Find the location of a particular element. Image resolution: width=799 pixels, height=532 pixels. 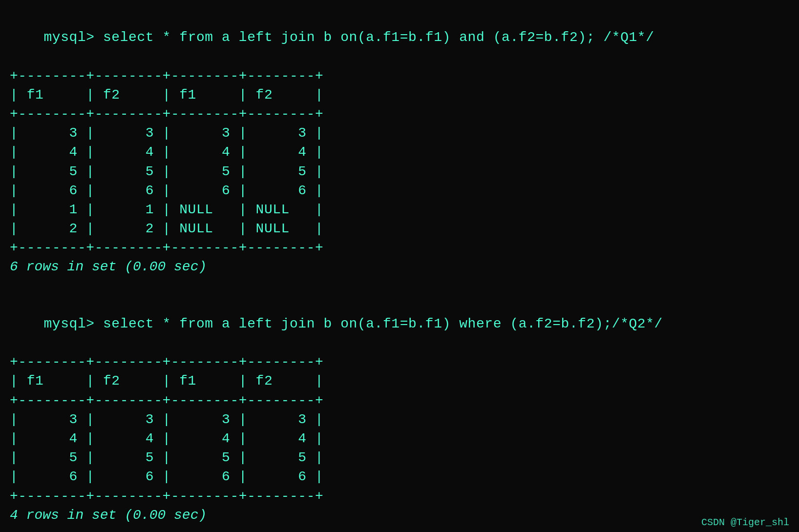

watermark: CSDN @Tiger_shl is located at coordinates (745, 523).